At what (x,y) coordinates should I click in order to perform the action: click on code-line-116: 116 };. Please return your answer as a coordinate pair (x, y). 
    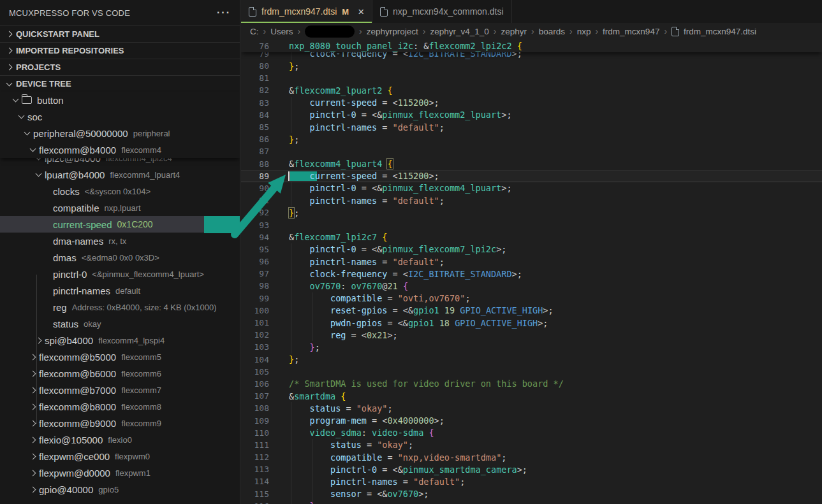
    Looking at the image, I should click on (532, 502).